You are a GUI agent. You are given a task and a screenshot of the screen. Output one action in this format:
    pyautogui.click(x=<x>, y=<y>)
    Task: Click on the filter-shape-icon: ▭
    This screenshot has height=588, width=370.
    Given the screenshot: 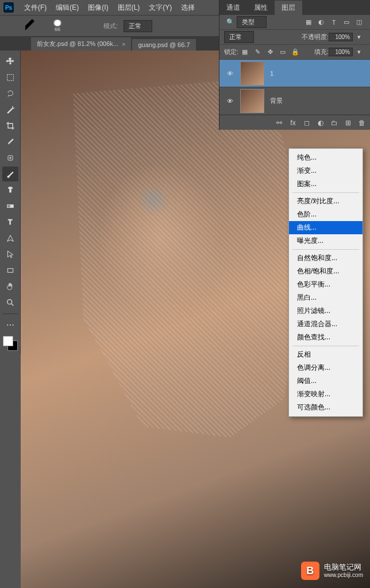 What is the action you would take?
    pyautogui.click(x=346, y=22)
    